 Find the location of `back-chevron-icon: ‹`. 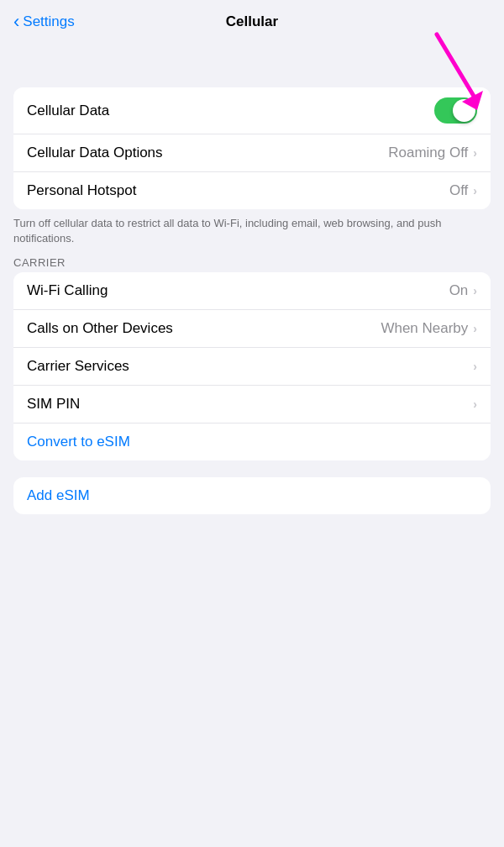

back-chevron-icon: ‹ is located at coordinates (17, 22).